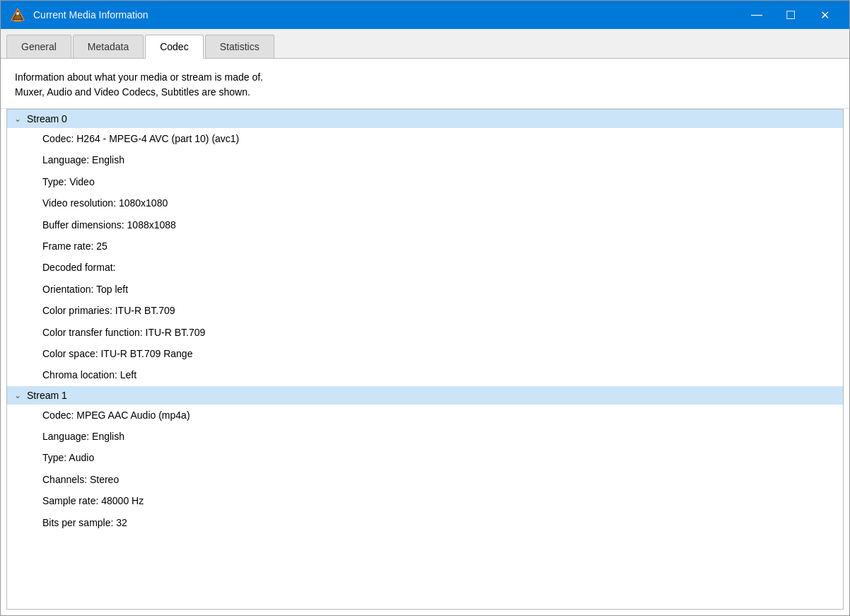  Describe the element at coordinates (425, 78) in the screenshot. I see `description-line1: Information about what your media or str…` at that location.